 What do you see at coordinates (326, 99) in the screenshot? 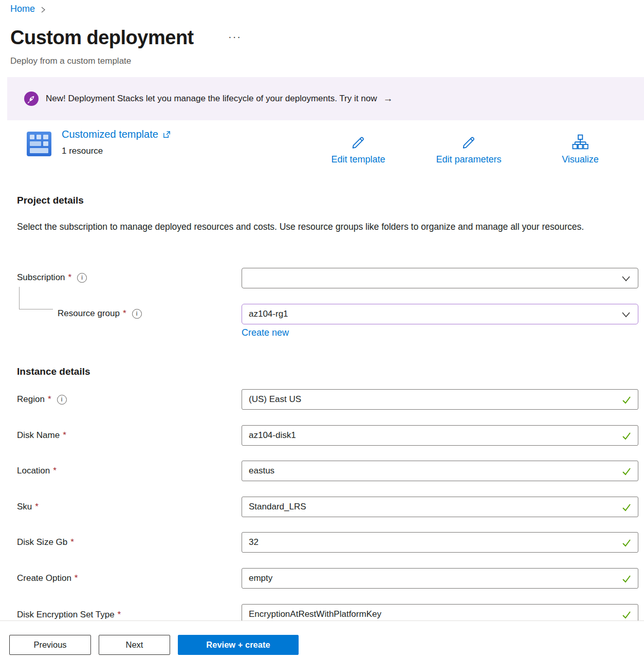
I see `deployment-stacks-banner: New! Deployment Stacks let you manage th…` at bounding box center [326, 99].